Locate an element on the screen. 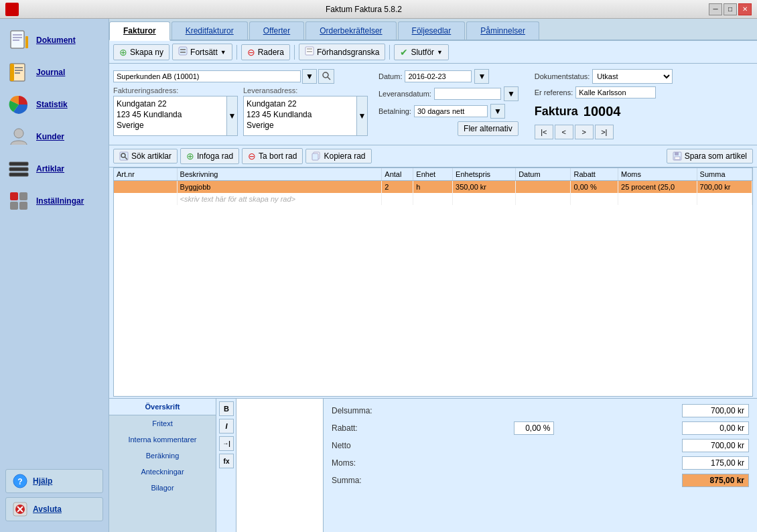  bottom-left: Överskrift Fritext Interna kommentarer B… is located at coordinates (216, 465).